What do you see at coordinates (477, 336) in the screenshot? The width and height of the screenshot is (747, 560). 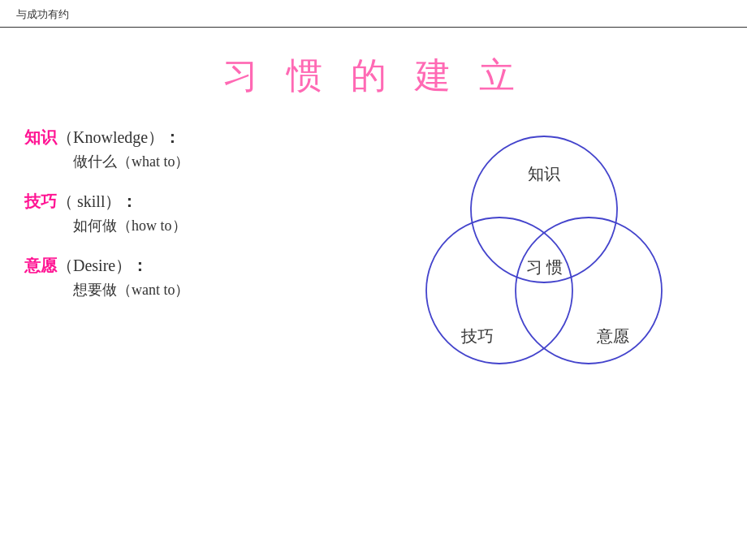 I see `svg-text: 技巧` at bounding box center [477, 336].